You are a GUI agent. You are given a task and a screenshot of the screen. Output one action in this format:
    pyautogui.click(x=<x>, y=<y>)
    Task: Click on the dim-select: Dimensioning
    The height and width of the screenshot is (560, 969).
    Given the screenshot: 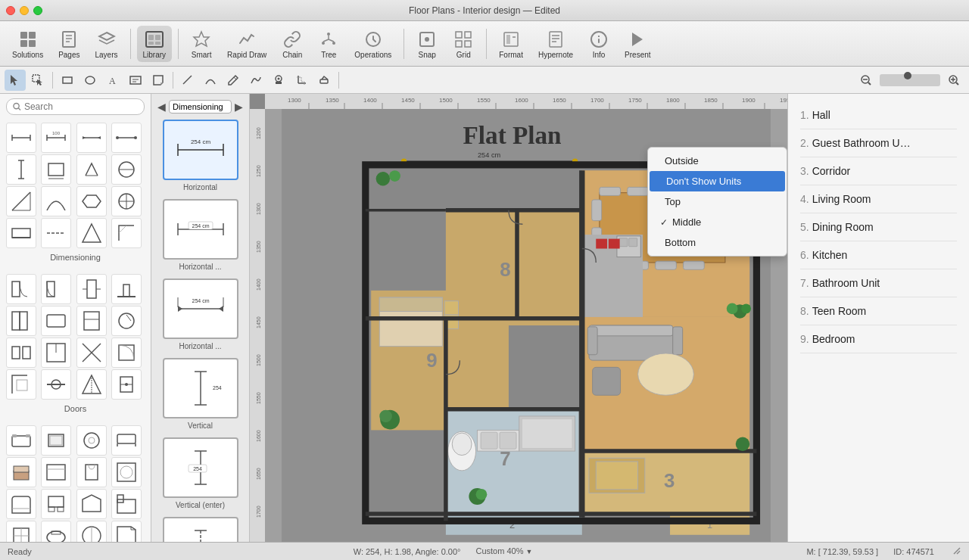 What is the action you would take?
    pyautogui.click(x=200, y=107)
    